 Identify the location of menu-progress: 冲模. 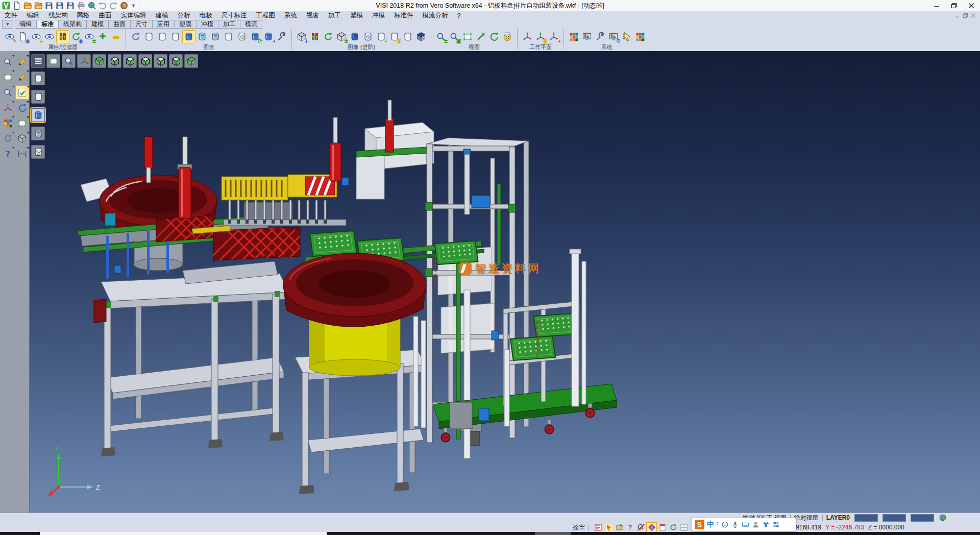
(379, 15).